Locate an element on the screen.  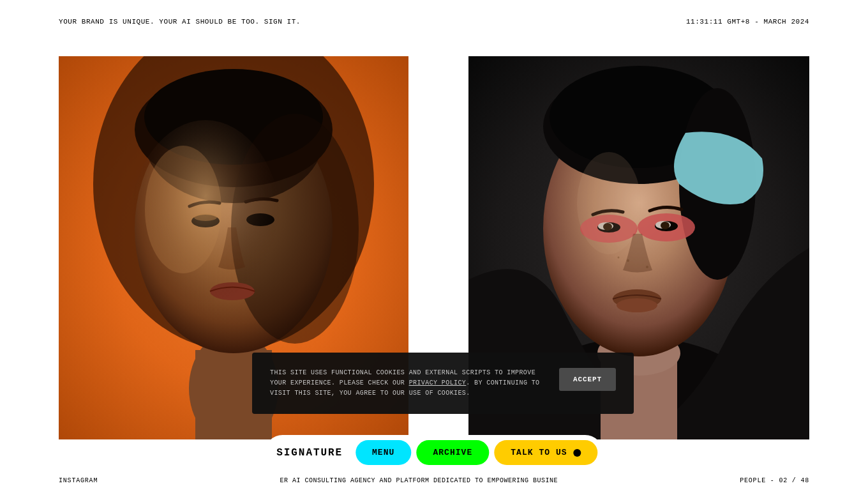
instagram-link: INSTAGRAM is located at coordinates (78, 480).